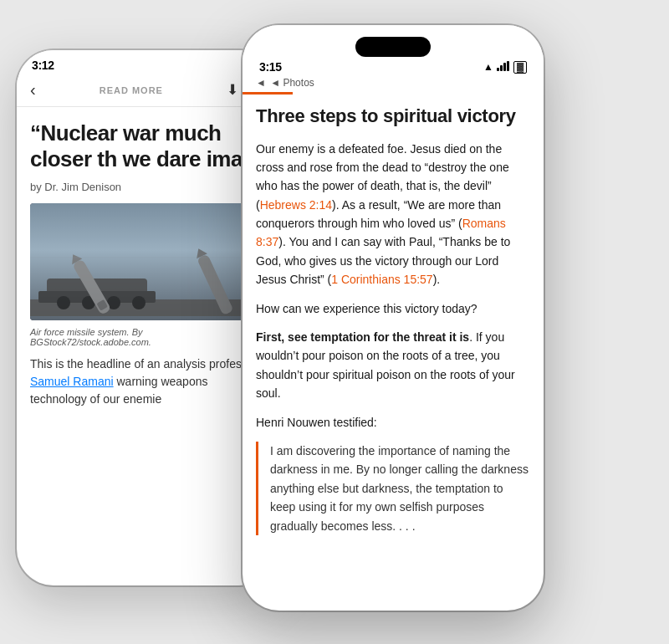 This screenshot has width=669, height=644. What do you see at coordinates (43, 65) in the screenshot?
I see `back-status-time: 3:12` at bounding box center [43, 65].